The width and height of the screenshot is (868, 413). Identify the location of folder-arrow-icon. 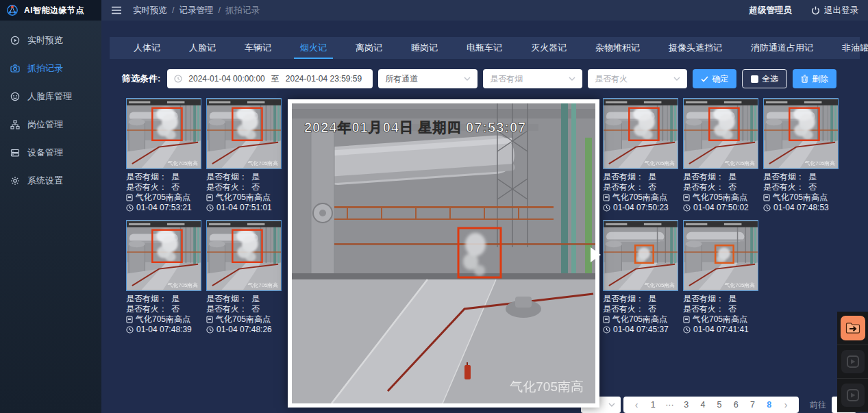
(853, 328).